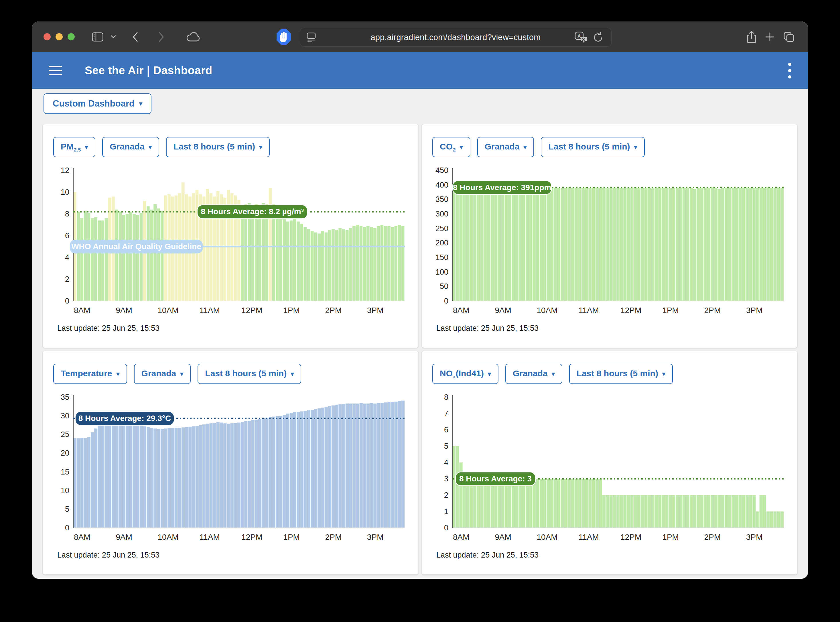 The width and height of the screenshot is (840, 622). I want to click on reader-icon, so click(311, 37).